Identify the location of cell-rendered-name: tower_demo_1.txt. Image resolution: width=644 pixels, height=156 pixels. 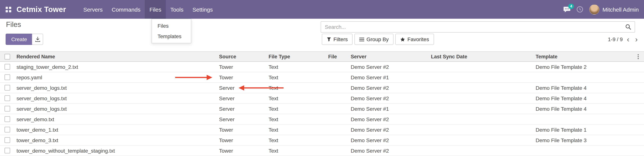
(116, 130).